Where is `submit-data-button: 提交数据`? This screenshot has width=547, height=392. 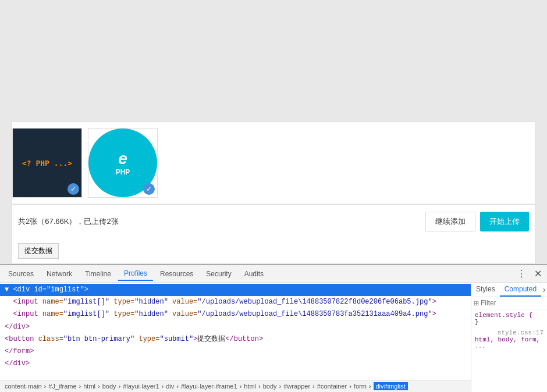 submit-data-button: 提交数据 is located at coordinates (38, 251).